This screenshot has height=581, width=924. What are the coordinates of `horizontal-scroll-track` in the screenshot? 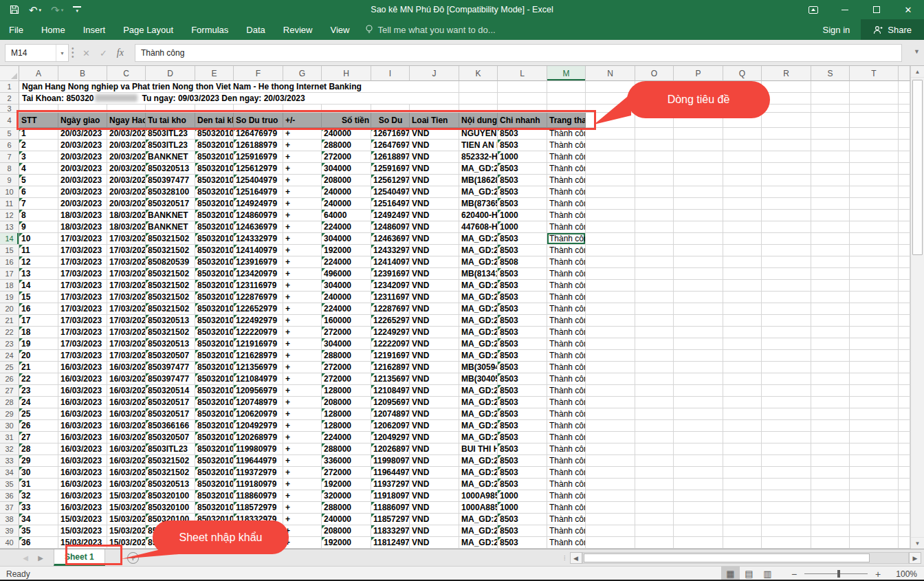 It's located at (745, 558).